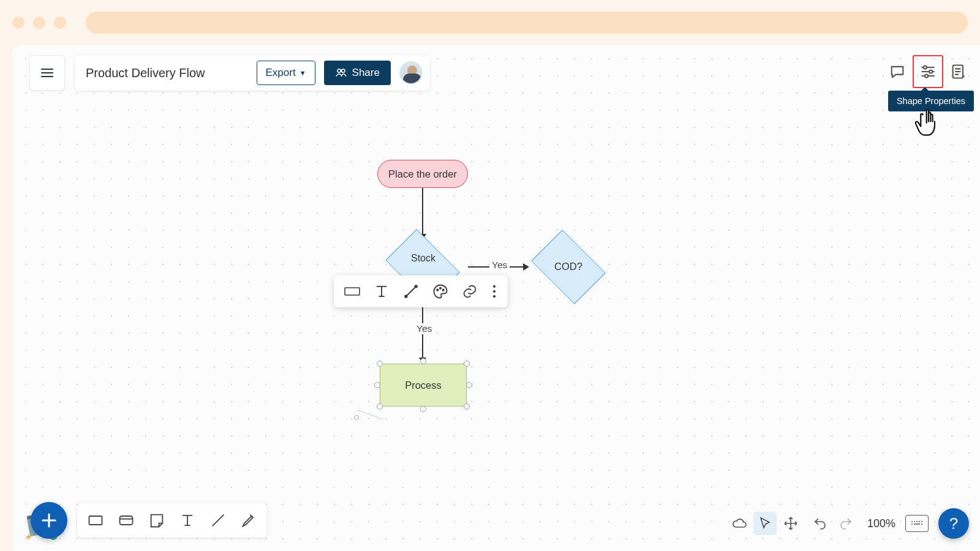 Image resolution: width=980 pixels, height=551 pixels. Describe the element at coordinates (149, 520) in the screenshot. I see `bottom-left-toolbar` at that location.